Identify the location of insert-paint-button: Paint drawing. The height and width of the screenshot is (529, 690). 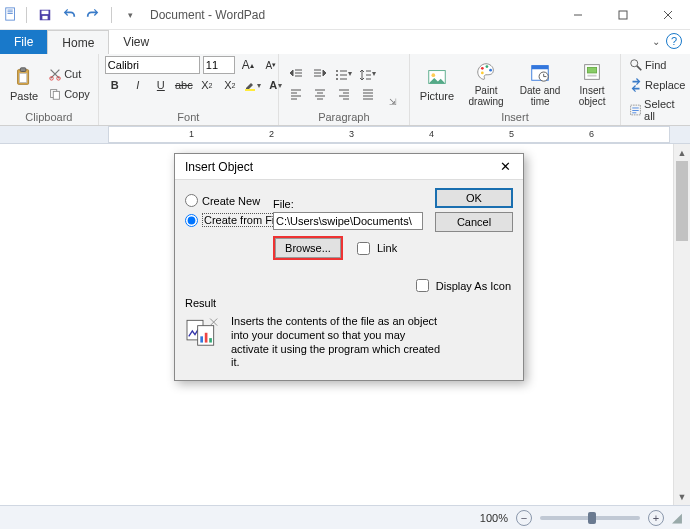
(486, 84).